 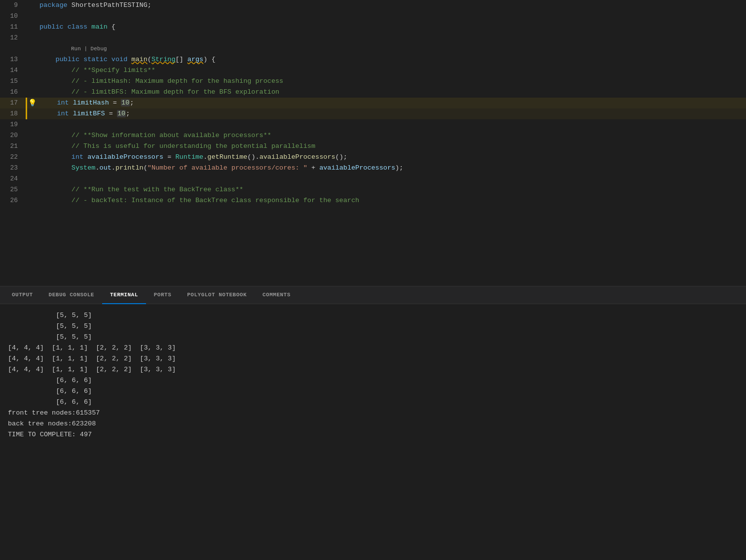 What do you see at coordinates (373, 125) in the screenshot?
I see `code-line-19: 19` at bounding box center [373, 125].